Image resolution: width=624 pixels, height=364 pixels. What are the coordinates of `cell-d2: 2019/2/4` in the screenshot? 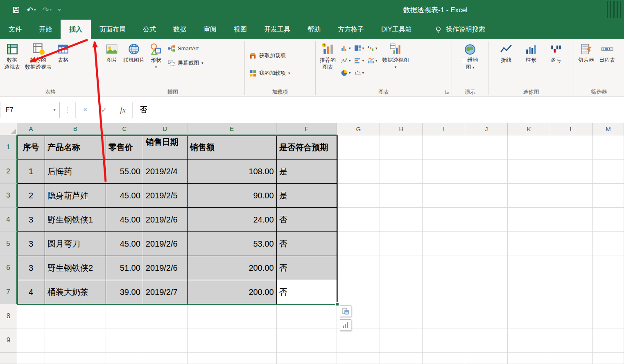 It's located at (165, 172).